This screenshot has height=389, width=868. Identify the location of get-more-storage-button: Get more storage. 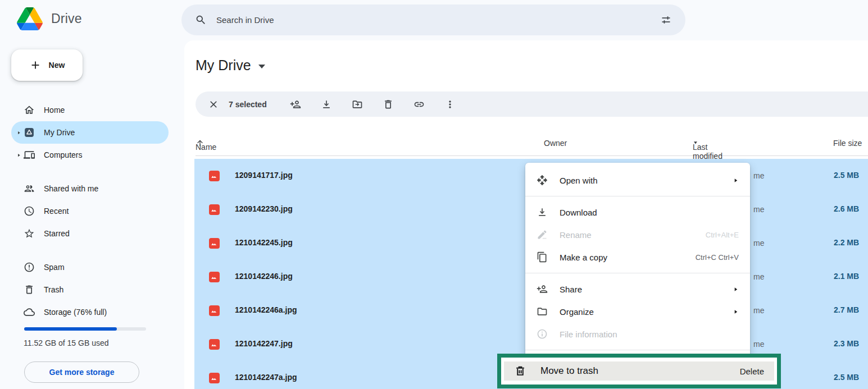
(82, 372).